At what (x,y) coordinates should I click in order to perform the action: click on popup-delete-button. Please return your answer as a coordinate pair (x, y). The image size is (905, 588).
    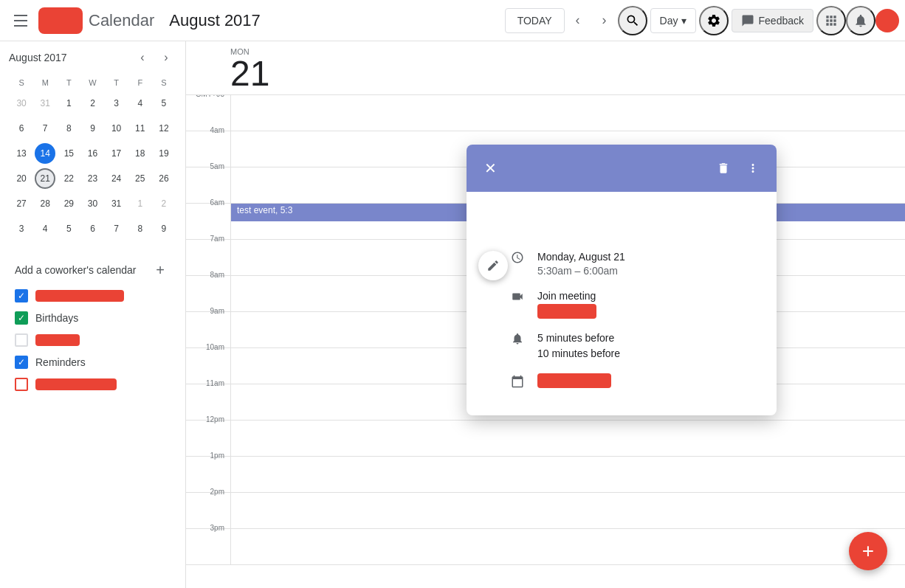
    Looking at the image, I should click on (723, 168).